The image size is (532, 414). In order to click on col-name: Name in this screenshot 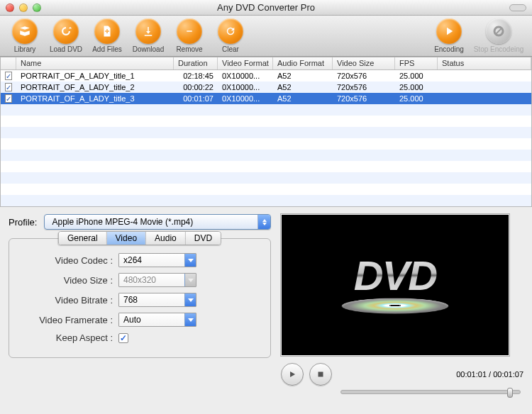, I will do `click(95, 64)`.